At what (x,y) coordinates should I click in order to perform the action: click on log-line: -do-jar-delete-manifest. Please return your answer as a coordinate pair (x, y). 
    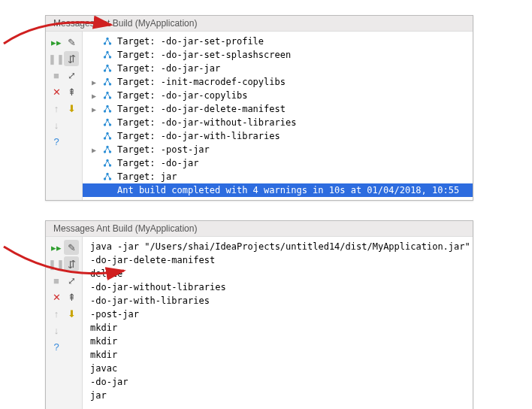
    Looking at the image, I should click on (278, 260).